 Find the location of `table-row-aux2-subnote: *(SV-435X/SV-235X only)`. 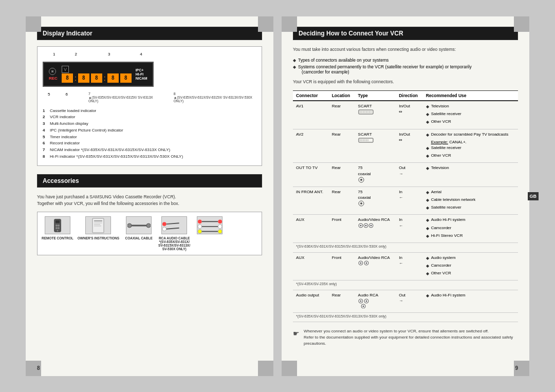

table-row-aux2-subnote: *(SV-435X/SV-235X only) is located at coordinates (405, 286).